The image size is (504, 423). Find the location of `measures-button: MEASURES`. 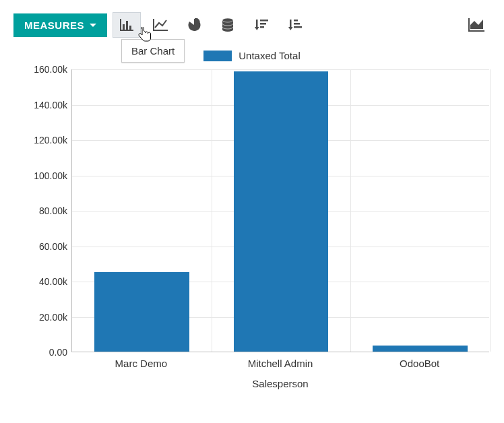

measures-button: MEASURES is located at coordinates (61, 26).